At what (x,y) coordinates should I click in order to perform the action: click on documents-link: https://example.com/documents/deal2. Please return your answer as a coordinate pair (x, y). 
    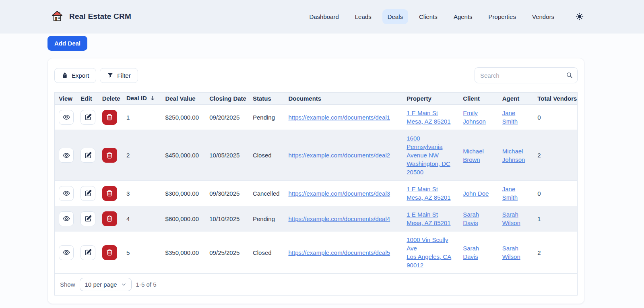
    Looking at the image, I should click on (339, 155).